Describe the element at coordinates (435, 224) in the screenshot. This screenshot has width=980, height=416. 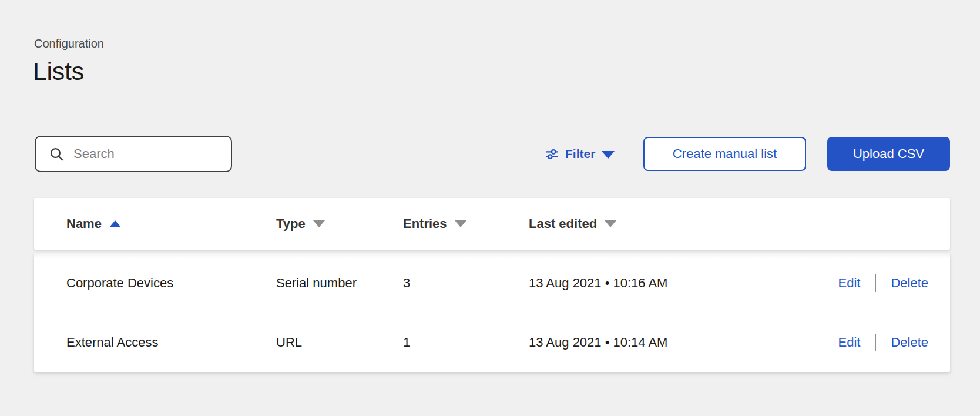
I see `column-header-entries: Entries` at that location.